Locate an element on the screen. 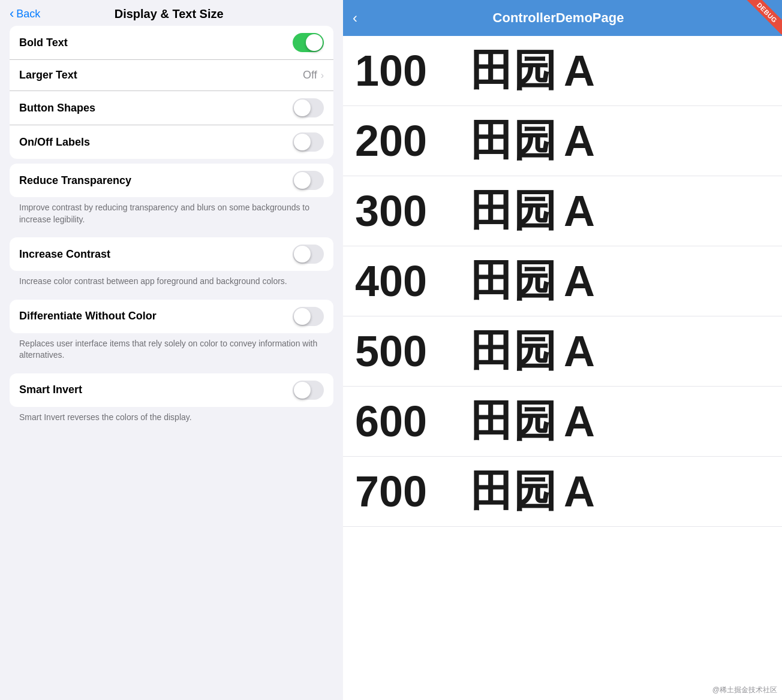 The image size is (782, 700). font-chinese-300: 田园 is located at coordinates (513, 211).